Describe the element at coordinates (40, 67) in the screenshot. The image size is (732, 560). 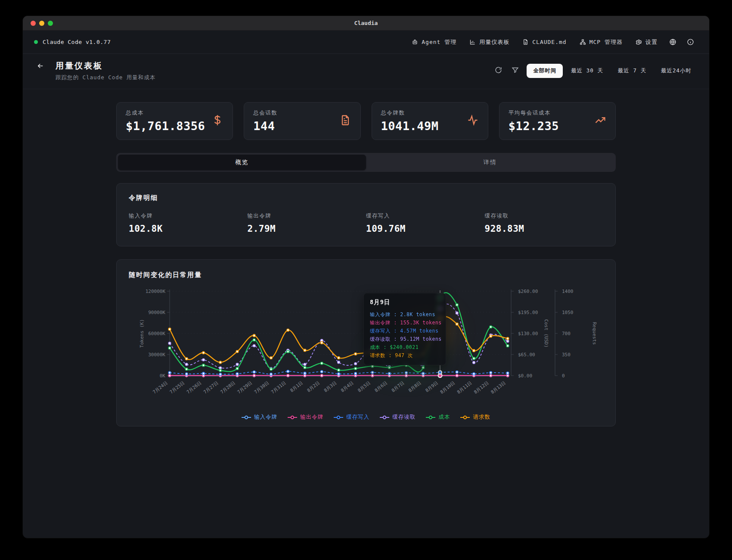
I see `back-button` at that location.